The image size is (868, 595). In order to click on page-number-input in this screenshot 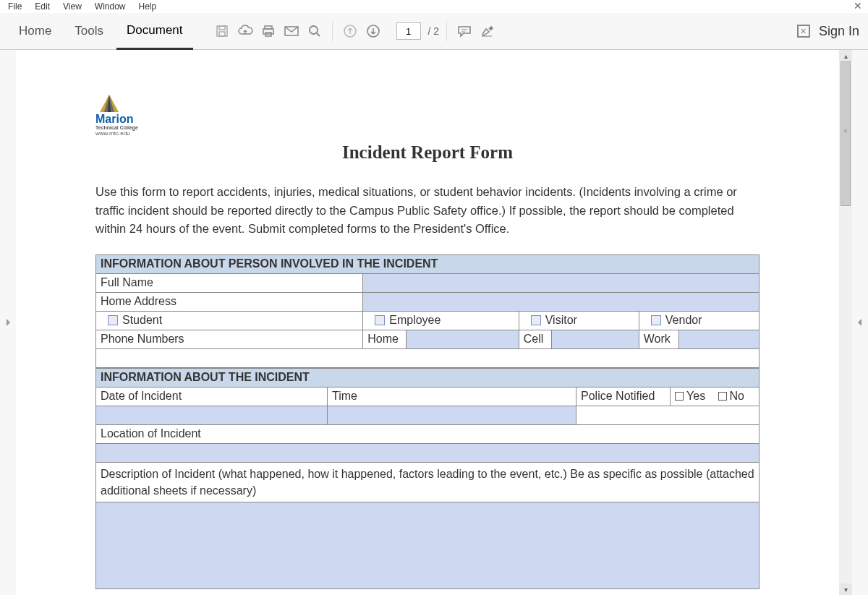, I will do `click(409, 31)`.